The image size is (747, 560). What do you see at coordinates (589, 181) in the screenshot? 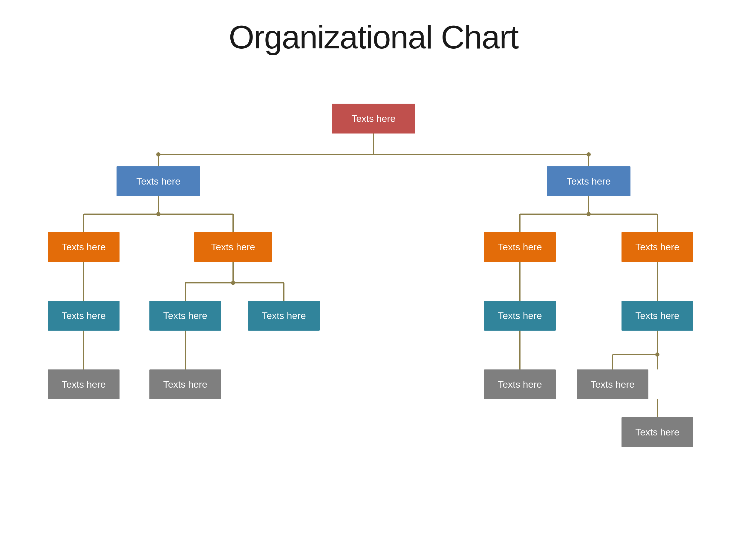
I see `node-l1-right: Texts here` at bounding box center [589, 181].